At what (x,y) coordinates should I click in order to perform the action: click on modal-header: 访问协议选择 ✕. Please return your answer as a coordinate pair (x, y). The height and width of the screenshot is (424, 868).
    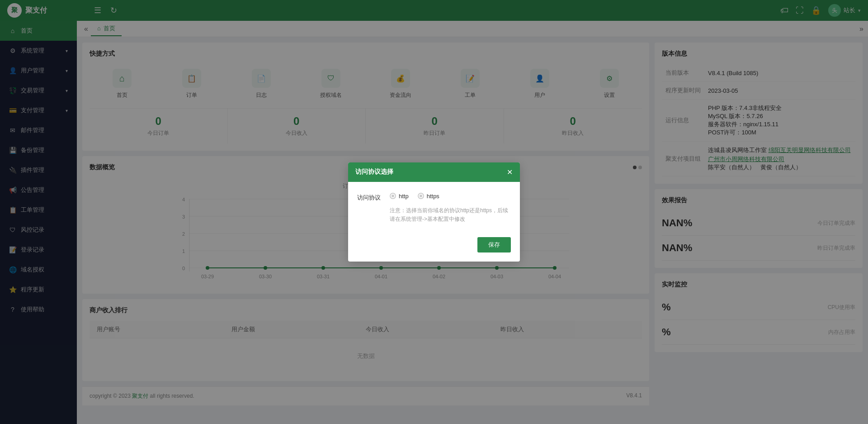
    Looking at the image, I should click on (434, 172).